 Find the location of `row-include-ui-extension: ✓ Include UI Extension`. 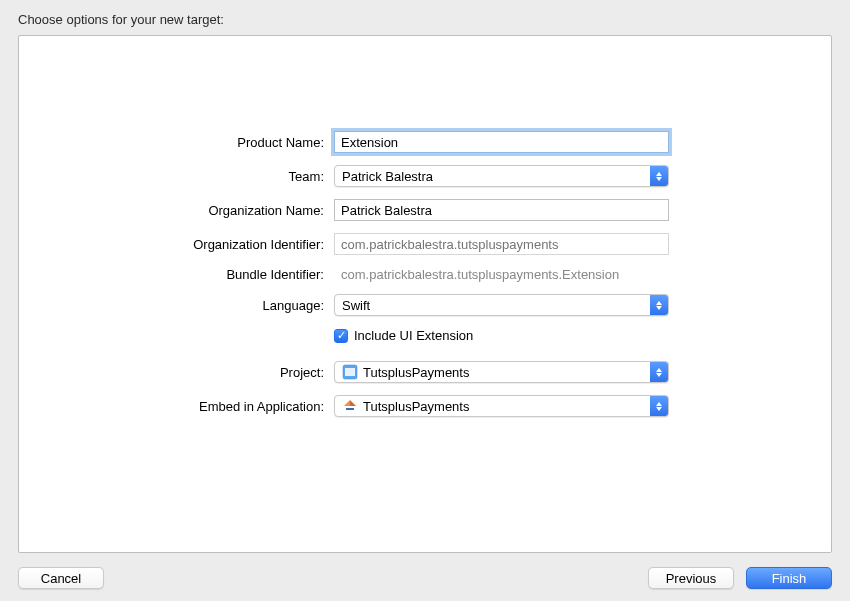

row-include-ui-extension: ✓ Include UI Extension is located at coordinates (425, 336).